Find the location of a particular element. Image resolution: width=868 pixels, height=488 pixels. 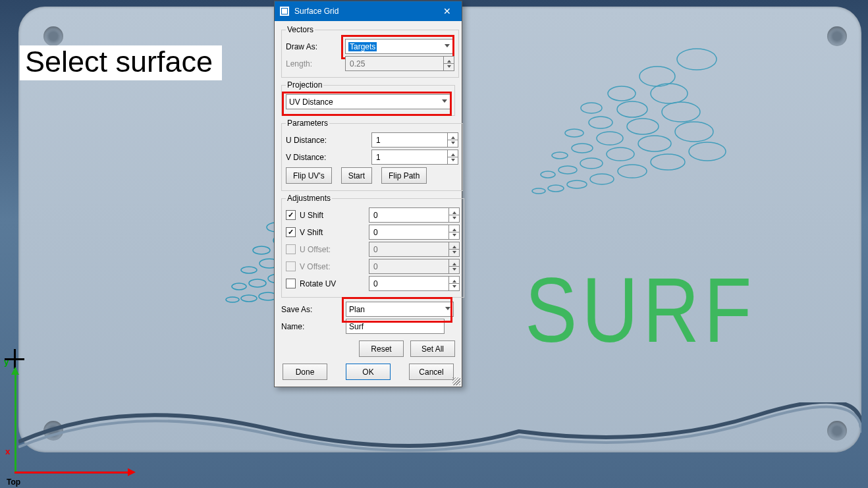

u-distance-spinner: 1 is located at coordinates (415, 140).